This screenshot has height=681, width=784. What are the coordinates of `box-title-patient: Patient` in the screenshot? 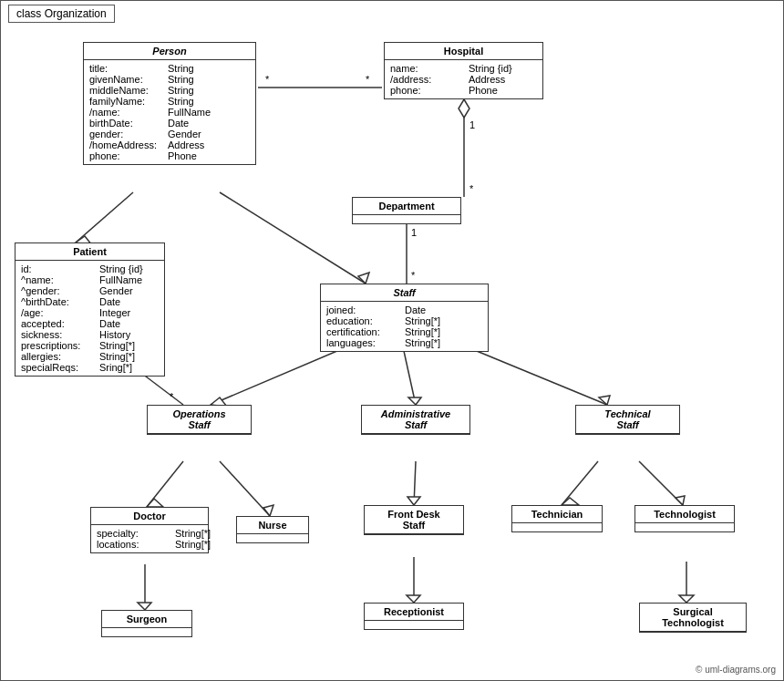 It's located at (89, 252).